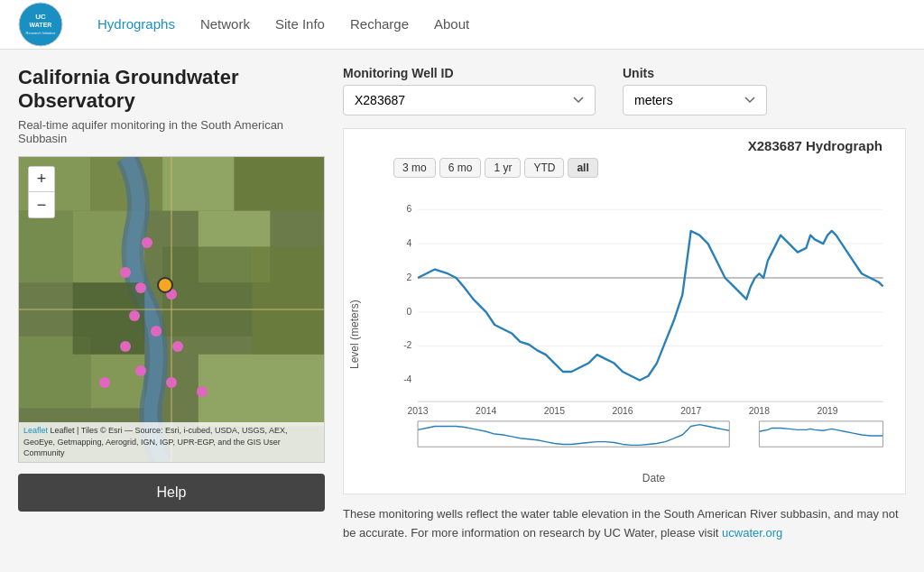 This screenshot has width=924, height=572. I want to click on leaflet-link: Leaflet, so click(36, 430).